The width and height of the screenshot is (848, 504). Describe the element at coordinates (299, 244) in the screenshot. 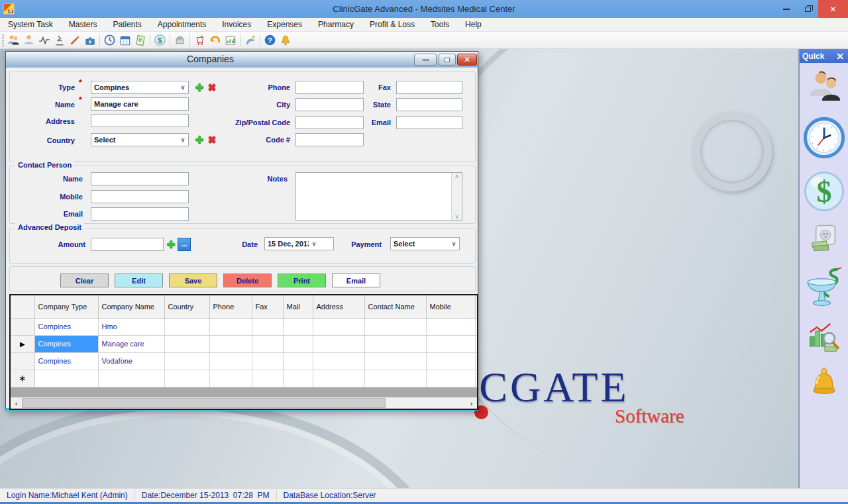

I see `date-combobox: 15 Dec, 2013∨` at that location.